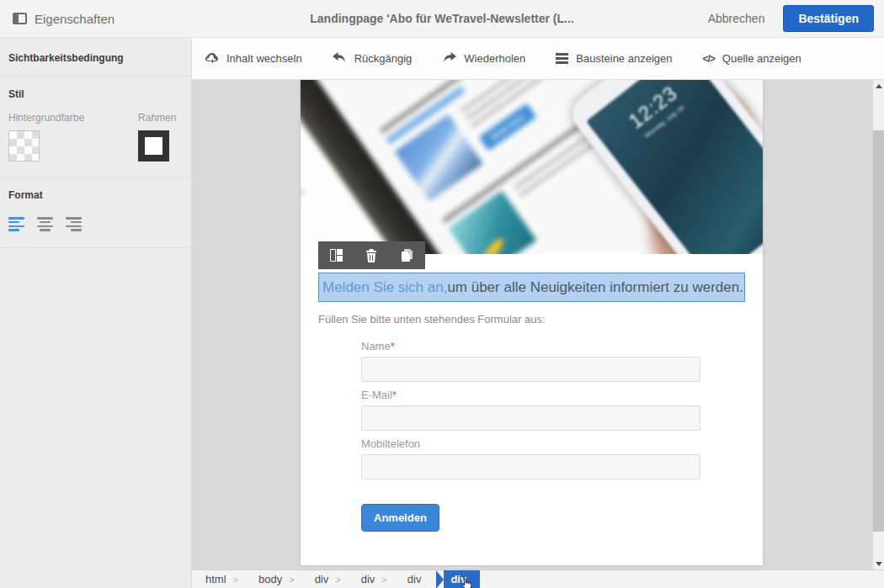 The height and width of the screenshot is (588, 884). Describe the element at coordinates (17, 224) in the screenshot. I see `align-left-icon` at that location.